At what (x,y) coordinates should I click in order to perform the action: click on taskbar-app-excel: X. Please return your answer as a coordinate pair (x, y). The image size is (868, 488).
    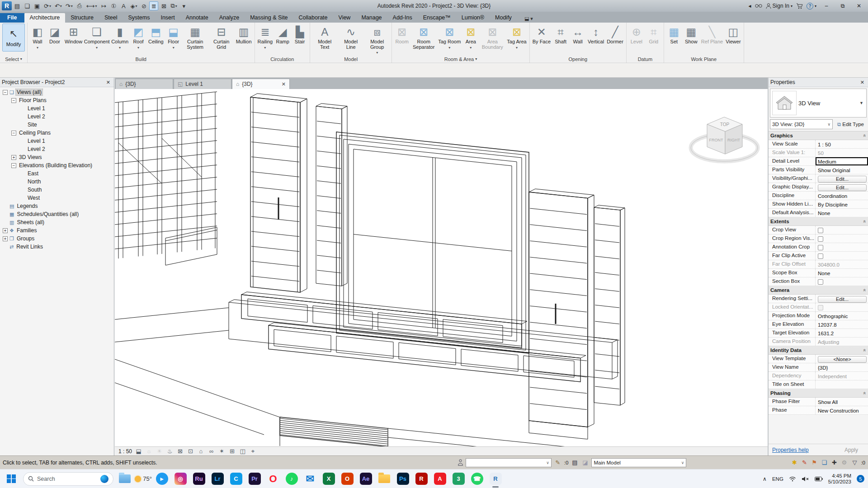
    Looking at the image, I should click on (329, 479).